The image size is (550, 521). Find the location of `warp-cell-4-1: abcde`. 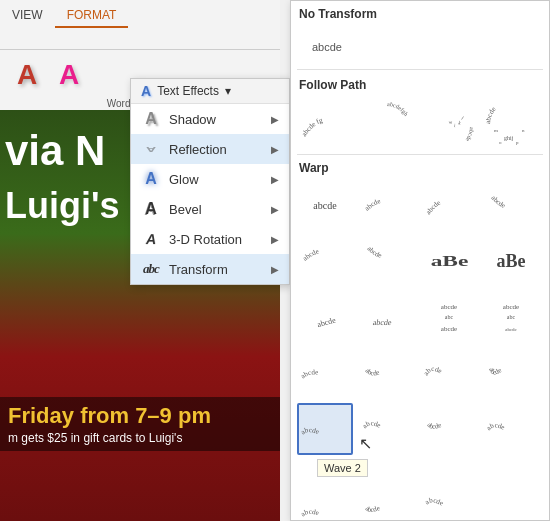

warp-cell-4-1: abcde is located at coordinates (325, 373).